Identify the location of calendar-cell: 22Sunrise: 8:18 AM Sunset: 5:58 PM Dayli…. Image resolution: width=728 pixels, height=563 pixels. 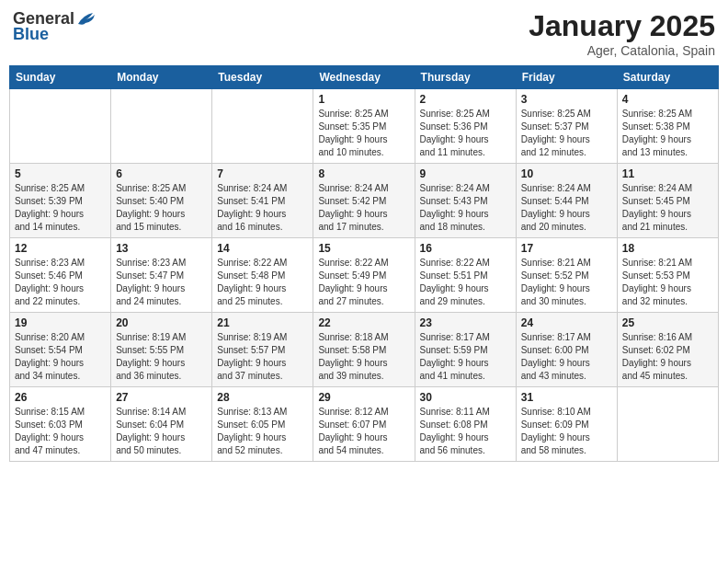
(364, 350).